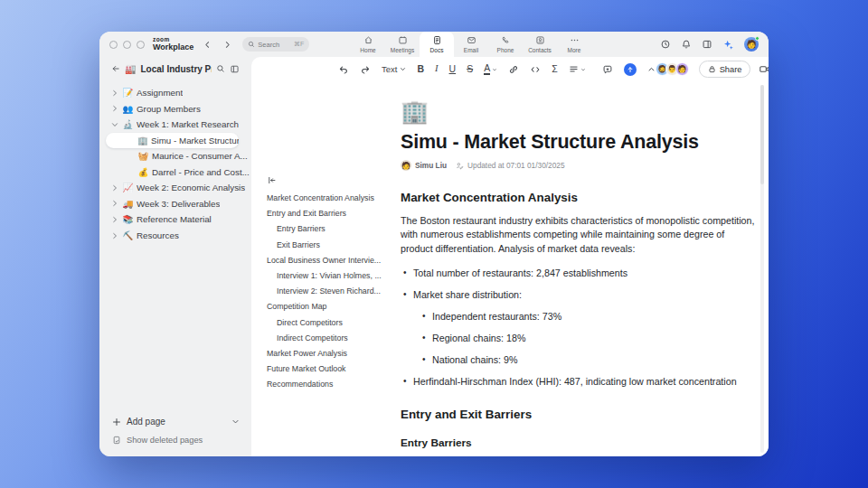  What do you see at coordinates (221, 69) in the screenshot?
I see `sidebar-search-icon` at bounding box center [221, 69].